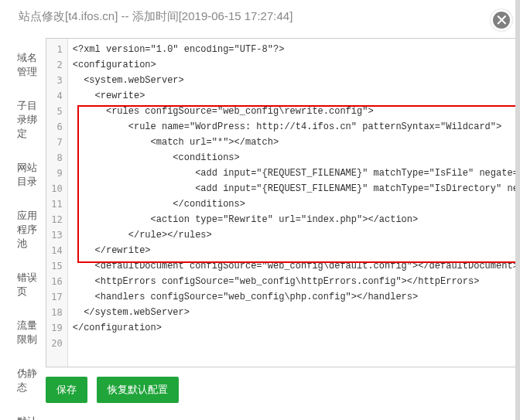 The height and width of the screenshot is (420, 520). Describe the element at coordinates (294, 111) in the screenshot. I see `code-line: <rules configSource="web_config\rewrite.…` at that location.